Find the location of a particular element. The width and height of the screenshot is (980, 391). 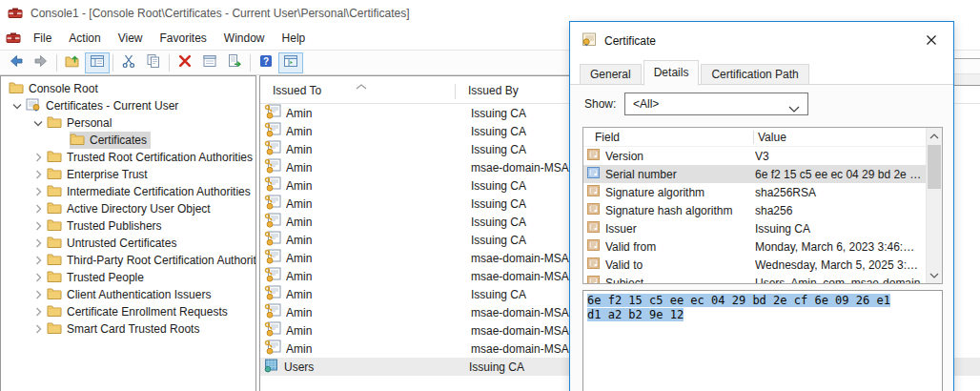

console-window-icon is located at coordinates (13, 38).